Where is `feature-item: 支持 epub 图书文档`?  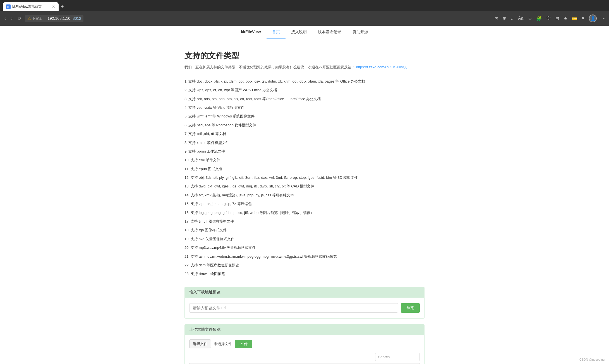 feature-item: 支持 epub 图书文档 is located at coordinates (304, 169).